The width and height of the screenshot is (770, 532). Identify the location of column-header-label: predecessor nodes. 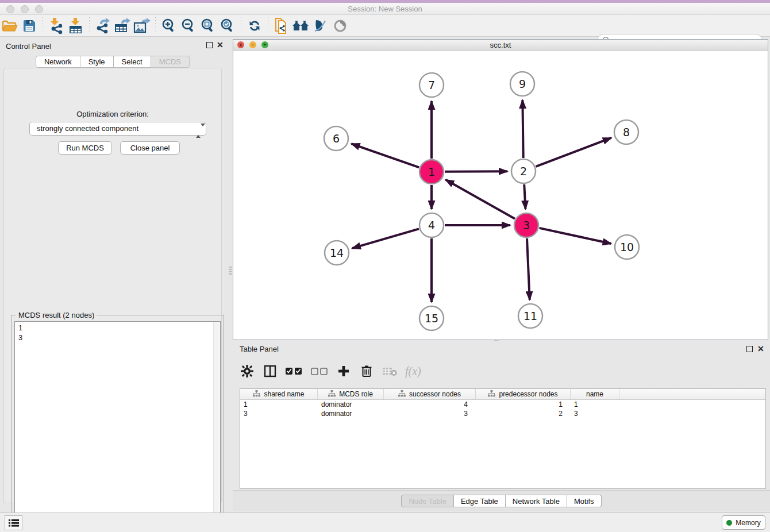
(528, 394).